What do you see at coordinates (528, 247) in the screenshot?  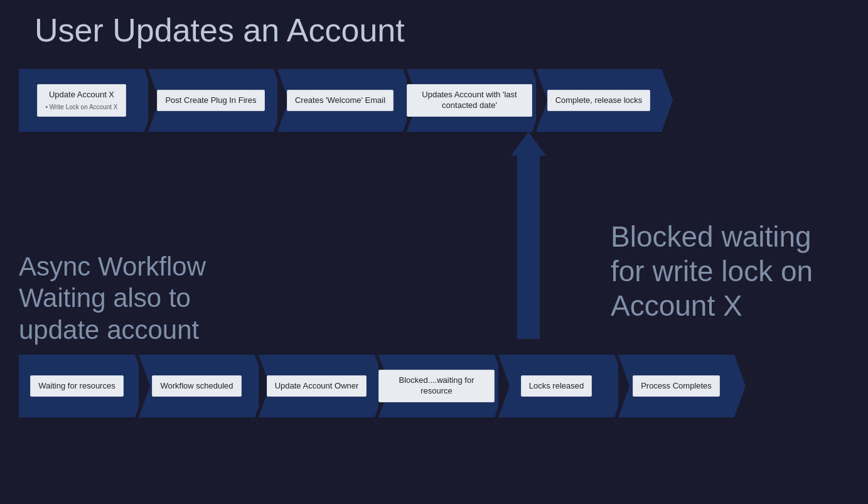 I see `arrow-shaft` at bounding box center [528, 247].